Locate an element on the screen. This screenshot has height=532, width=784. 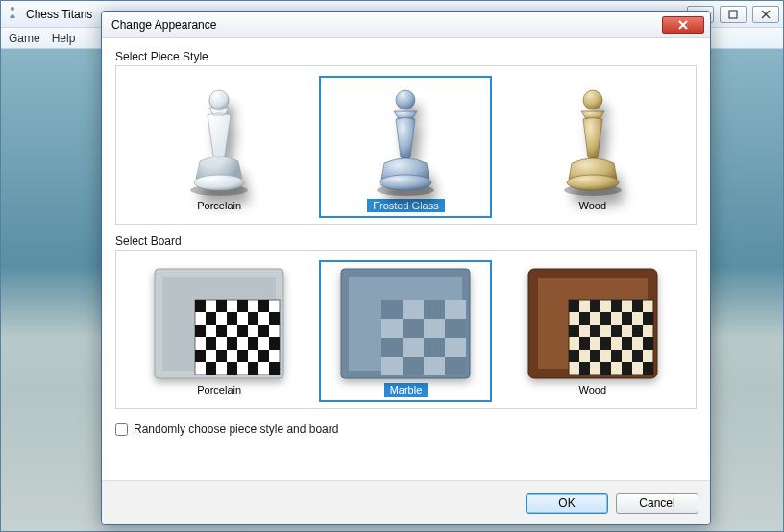
dialog-titlebar: Change Appearance is located at coordinates (405, 25).